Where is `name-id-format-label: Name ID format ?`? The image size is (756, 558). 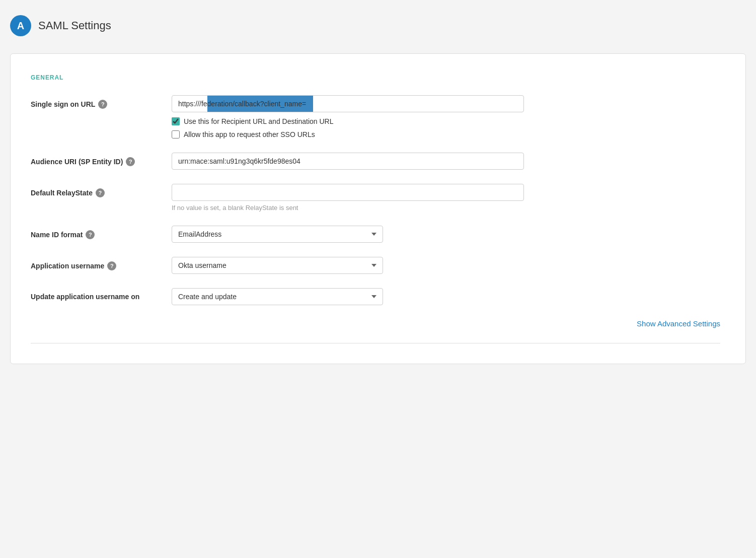
name-id-format-label: Name ID format ? is located at coordinates (96, 233).